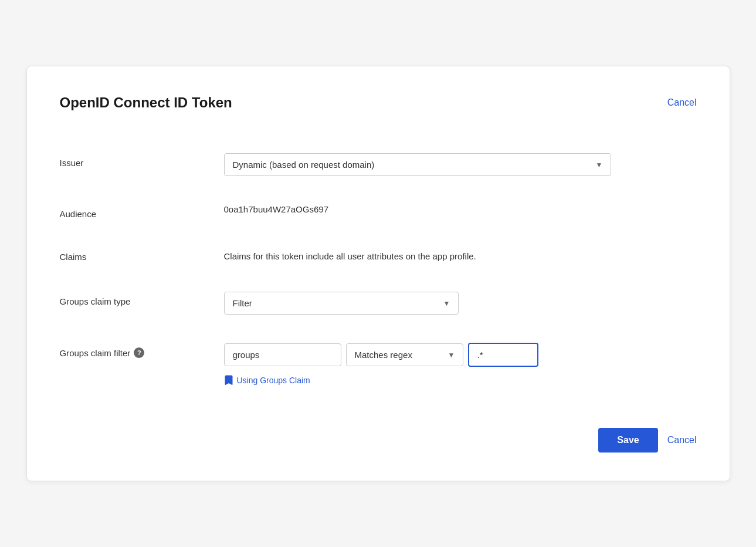 This screenshot has height=547, width=756. Describe the element at coordinates (460, 255) in the screenshot. I see `claims-field: Claims for this token include all user a…` at that location.